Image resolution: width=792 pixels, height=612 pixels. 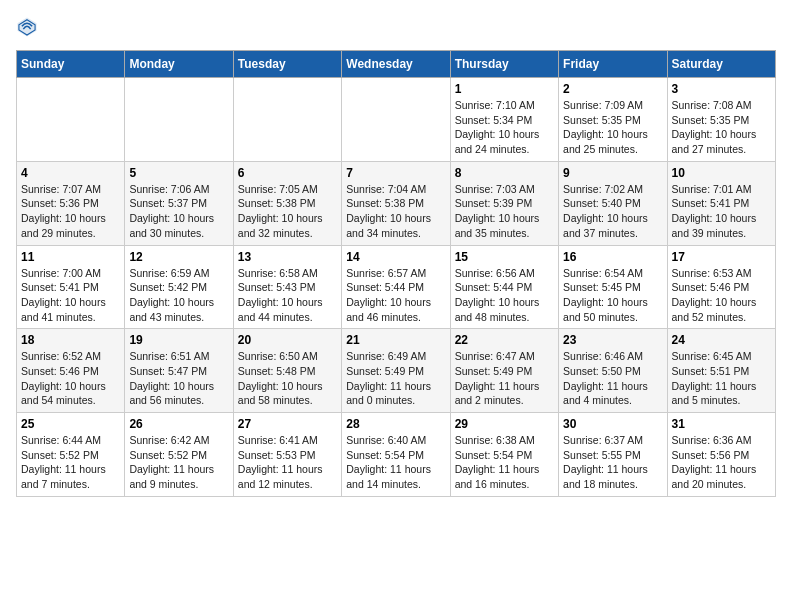 What do you see at coordinates (612, 378) in the screenshot?
I see `day-info: Sunrise: 6:46 AM Sunset: 5:50 PM Dayligh…` at bounding box center [612, 378].